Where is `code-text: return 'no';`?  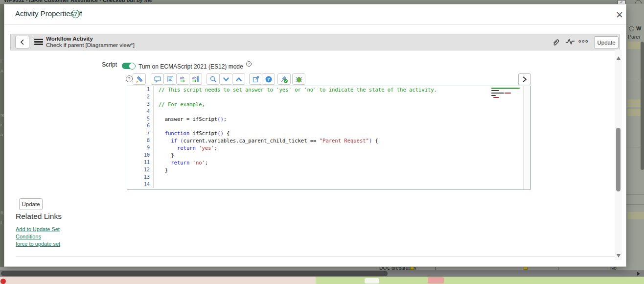
code-text: return 'no'; is located at coordinates (181, 163).